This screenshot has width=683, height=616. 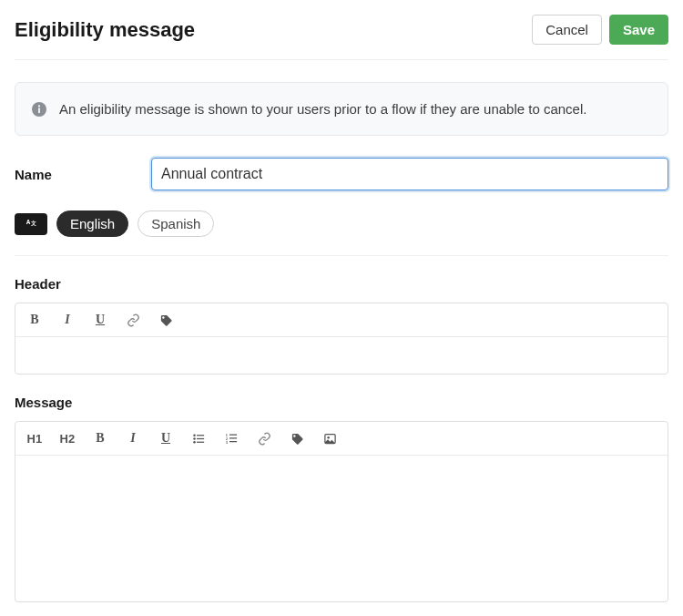 What do you see at coordinates (35, 438) in the screenshot?
I see `h1-icon: H1` at bounding box center [35, 438].